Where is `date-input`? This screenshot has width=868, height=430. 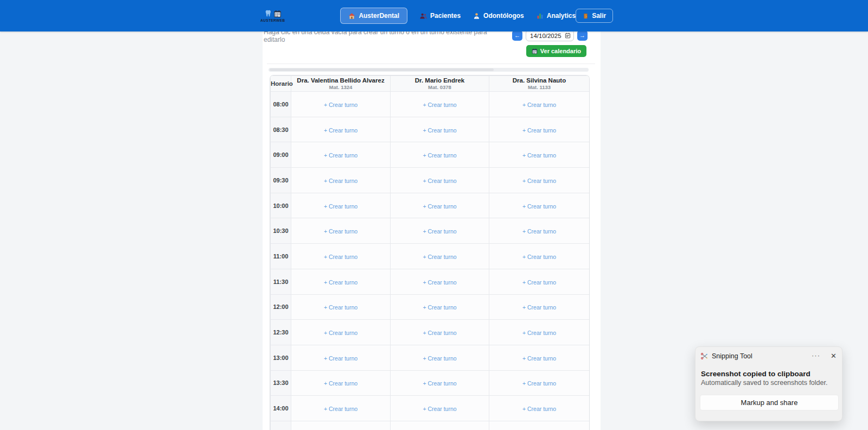 date-input is located at coordinates (547, 36).